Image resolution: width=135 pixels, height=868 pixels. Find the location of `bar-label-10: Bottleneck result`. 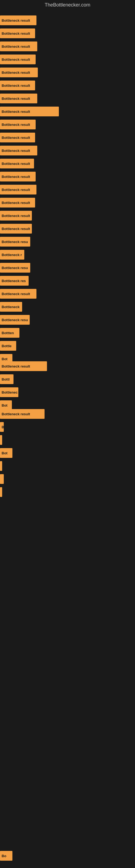

bar-label-10: Bottleneck result is located at coordinates (16, 137).